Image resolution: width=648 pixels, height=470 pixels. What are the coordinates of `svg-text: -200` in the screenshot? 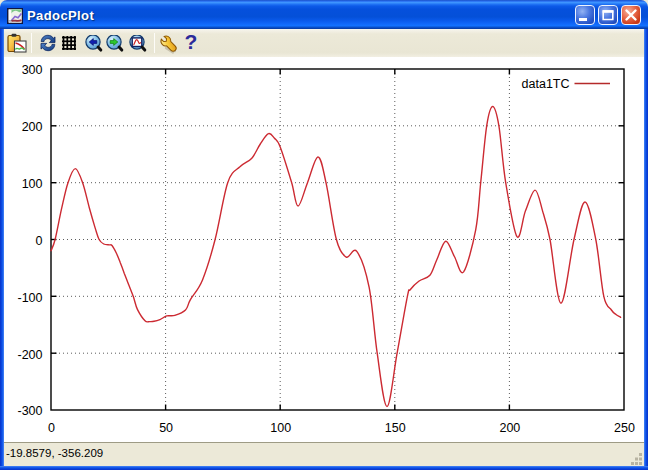 It's located at (30, 355).